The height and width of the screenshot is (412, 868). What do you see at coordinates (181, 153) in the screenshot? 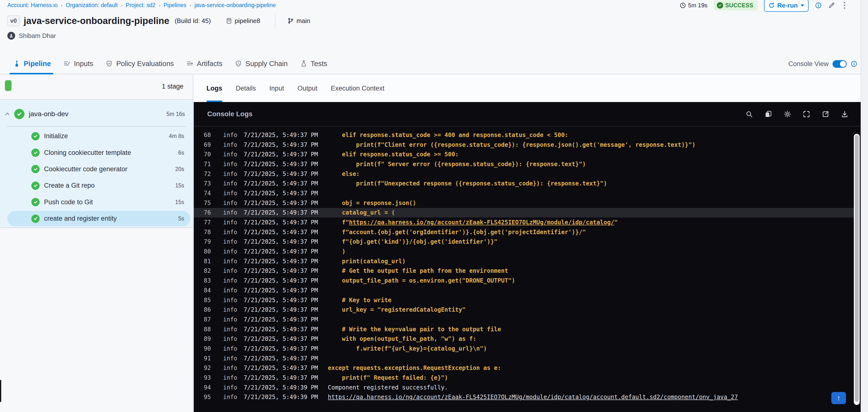
I see `step-duration: 6s` at bounding box center [181, 153].